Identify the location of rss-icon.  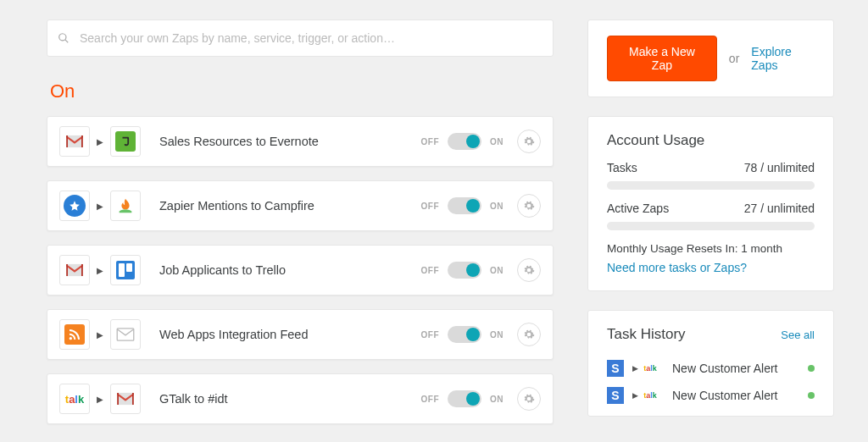
(75, 334).